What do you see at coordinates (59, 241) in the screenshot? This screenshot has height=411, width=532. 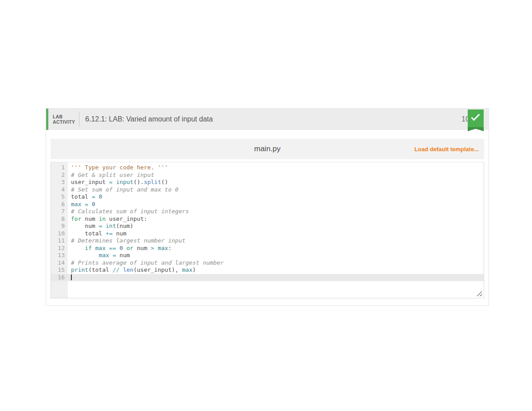 I see `line-number: 11` at bounding box center [59, 241].